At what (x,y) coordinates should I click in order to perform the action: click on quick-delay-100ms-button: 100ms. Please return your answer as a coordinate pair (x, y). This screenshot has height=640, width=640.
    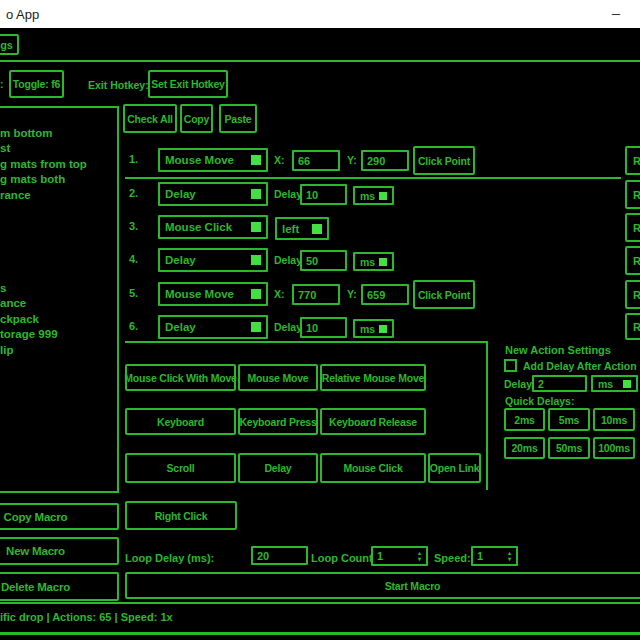
    Looking at the image, I should click on (614, 448).